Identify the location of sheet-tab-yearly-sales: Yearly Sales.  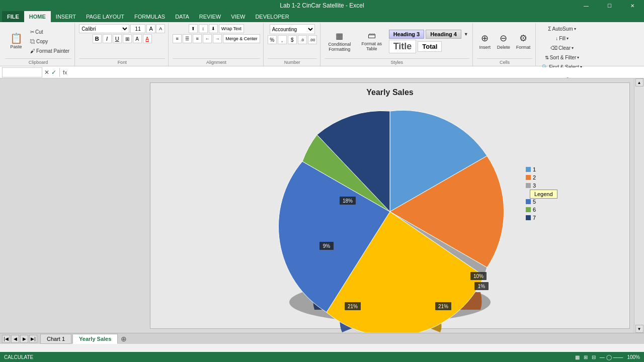
(95, 339).